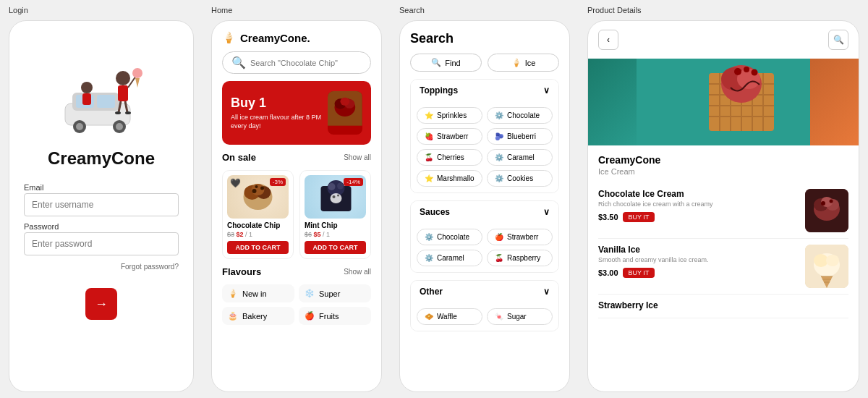  I want to click on product-info-chocolate: Chocolate Ice Cream Rich chocolate ice c…, so click(698, 206).